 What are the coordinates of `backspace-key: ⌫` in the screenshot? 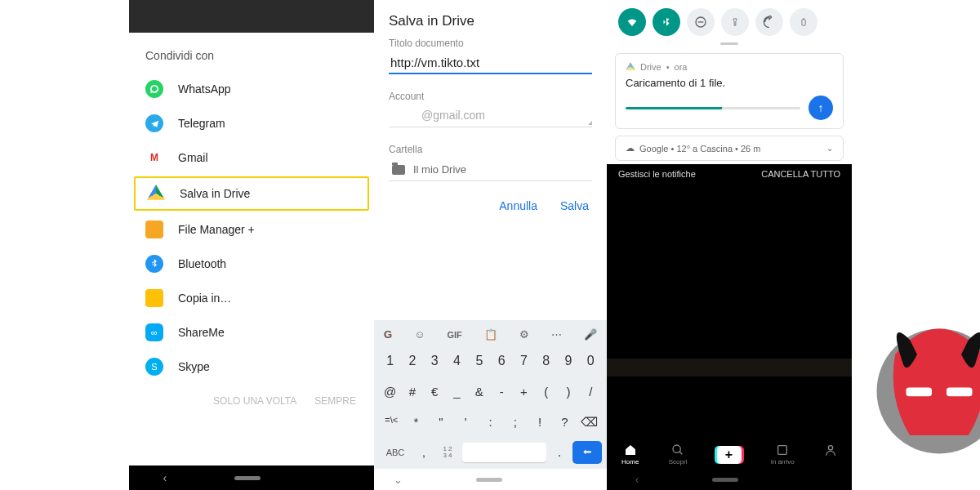 It's located at (590, 422).